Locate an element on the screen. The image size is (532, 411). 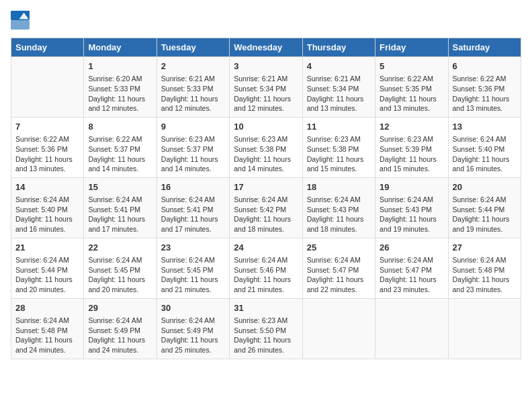
day-number: 6 is located at coordinates (485, 66).